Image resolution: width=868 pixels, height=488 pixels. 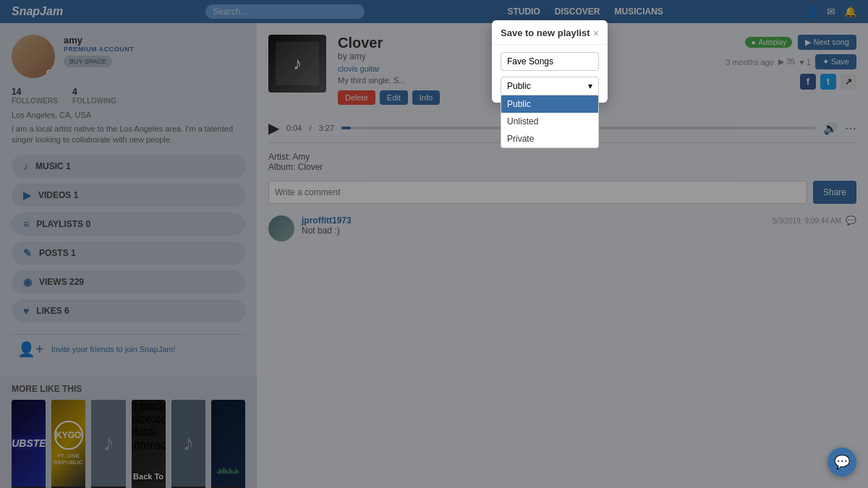 What do you see at coordinates (550, 86) in the screenshot?
I see `visibility-select-wrapper: Public ▾ Public Unlisted Private` at bounding box center [550, 86].